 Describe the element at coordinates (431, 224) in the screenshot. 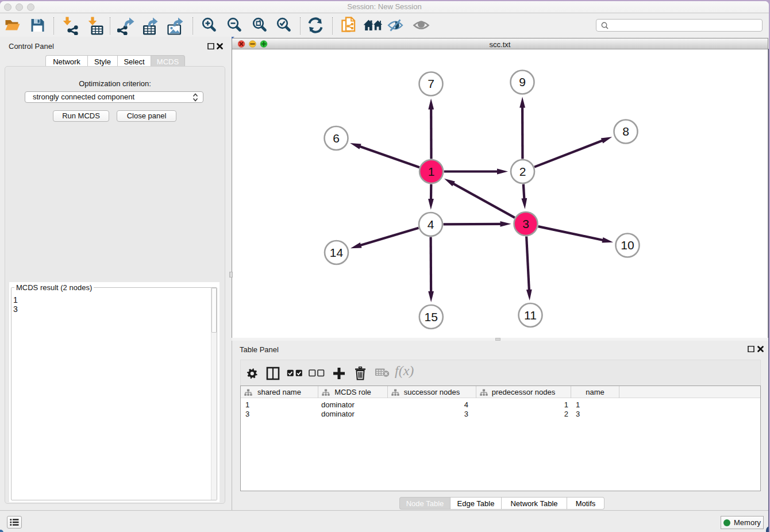

I see `svg-text: 4` at that location.